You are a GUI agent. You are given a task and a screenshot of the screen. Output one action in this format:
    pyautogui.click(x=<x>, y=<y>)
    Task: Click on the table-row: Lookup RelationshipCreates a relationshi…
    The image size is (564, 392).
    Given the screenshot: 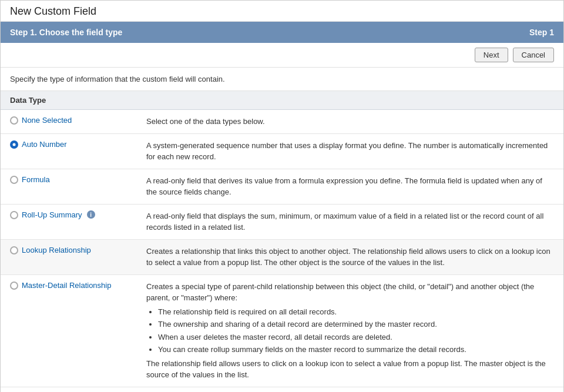 What is the action you would take?
    pyautogui.click(x=282, y=257)
    